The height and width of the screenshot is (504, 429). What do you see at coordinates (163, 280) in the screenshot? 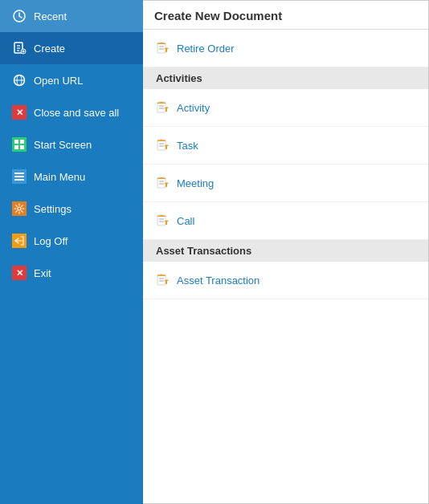
I see `asset-transaction-icon` at bounding box center [163, 280].